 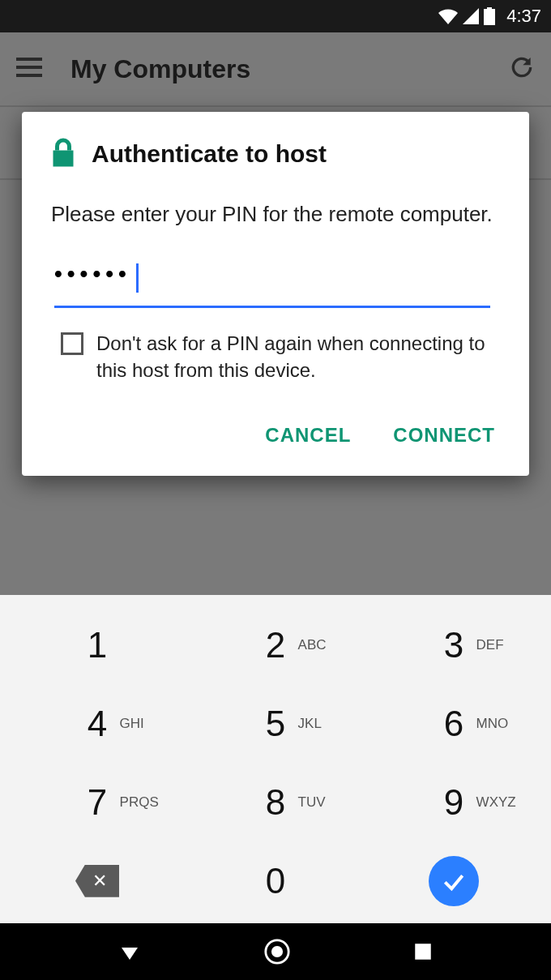 I want to click on connect-button: CONNECT, so click(x=444, y=435).